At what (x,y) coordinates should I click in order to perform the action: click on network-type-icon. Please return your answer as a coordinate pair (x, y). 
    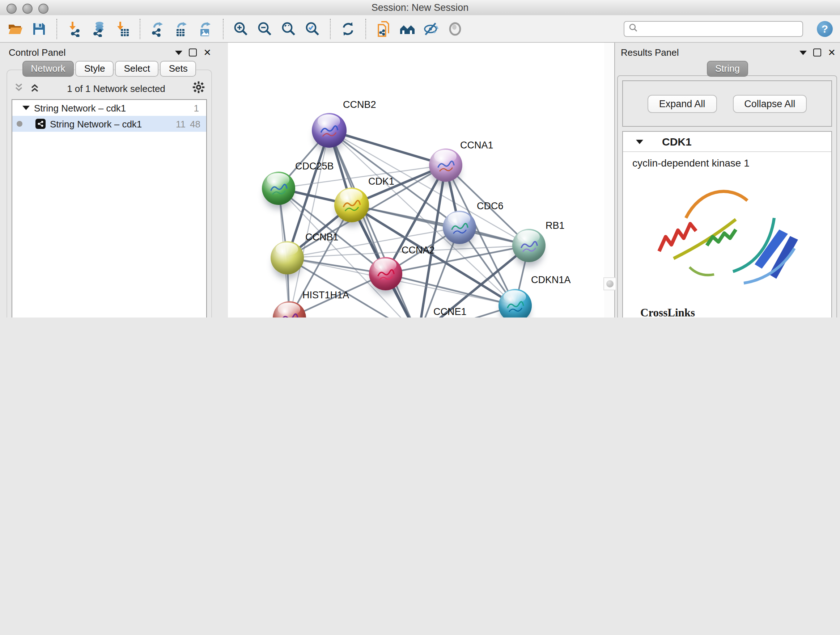
    Looking at the image, I should click on (40, 124).